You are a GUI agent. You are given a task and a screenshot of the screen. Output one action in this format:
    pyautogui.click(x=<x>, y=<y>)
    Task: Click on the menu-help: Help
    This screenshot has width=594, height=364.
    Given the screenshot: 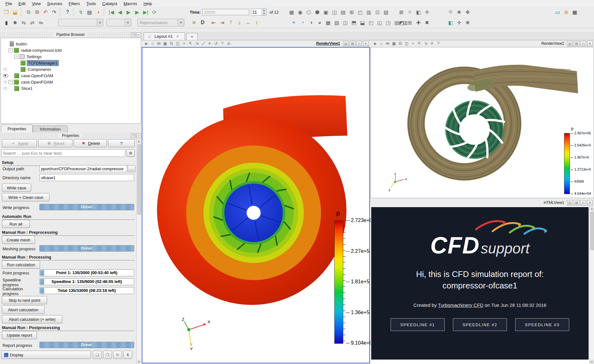 What is the action you would take?
    pyautogui.click(x=147, y=4)
    